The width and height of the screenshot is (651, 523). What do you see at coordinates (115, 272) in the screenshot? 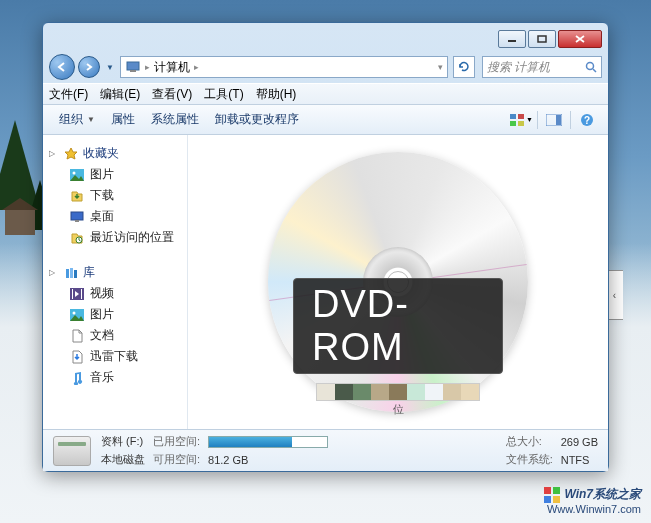
I see `sidebar-libraries: ▷ 库` at bounding box center [115, 272].